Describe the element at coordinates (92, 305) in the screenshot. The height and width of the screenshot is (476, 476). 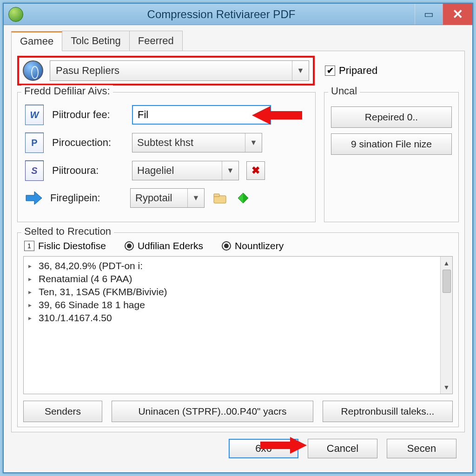
I see `list-item-text: 39, 66 Sinade 18 1 hage` at that location.